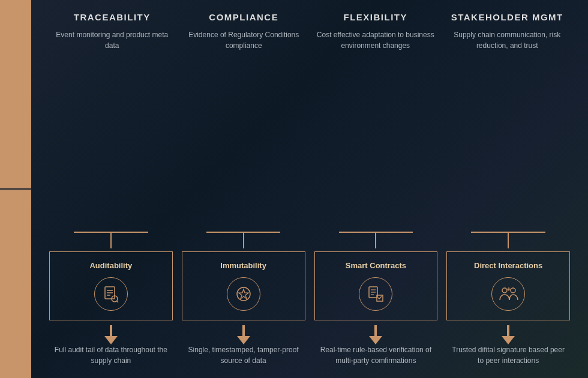 The width and height of the screenshot is (588, 378). I want to click on cap-icon-stakeholder, so click(508, 294).